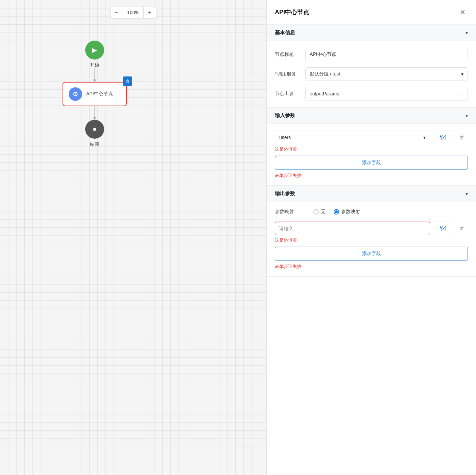 The image size is (476, 475). Describe the element at coordinates (371, 194) in the screenshot. I see `output-params-section-header: 输出参数 ▾` at that location.